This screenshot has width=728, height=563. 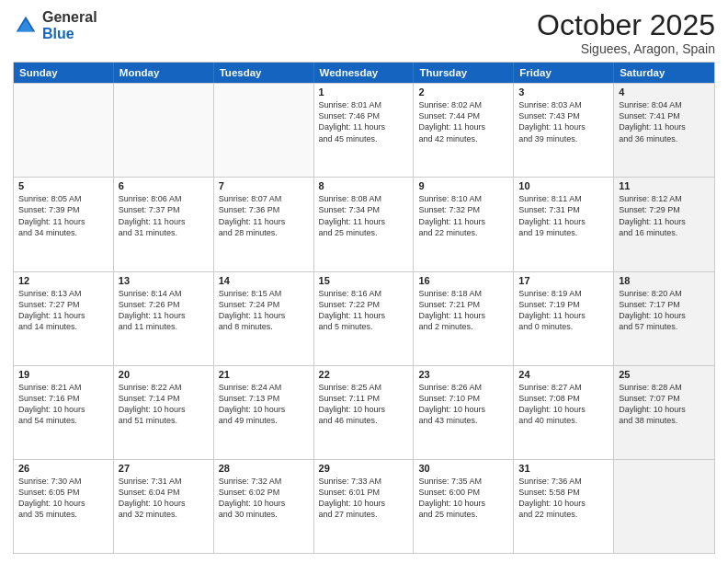 What do you see at coordinates (564, 318) in the screenshot?
I see `day-cell-17: 17Sunrise: 8:19 AM Sunset: 7:19 PM Dayli…` at bounding box center [564, 318].